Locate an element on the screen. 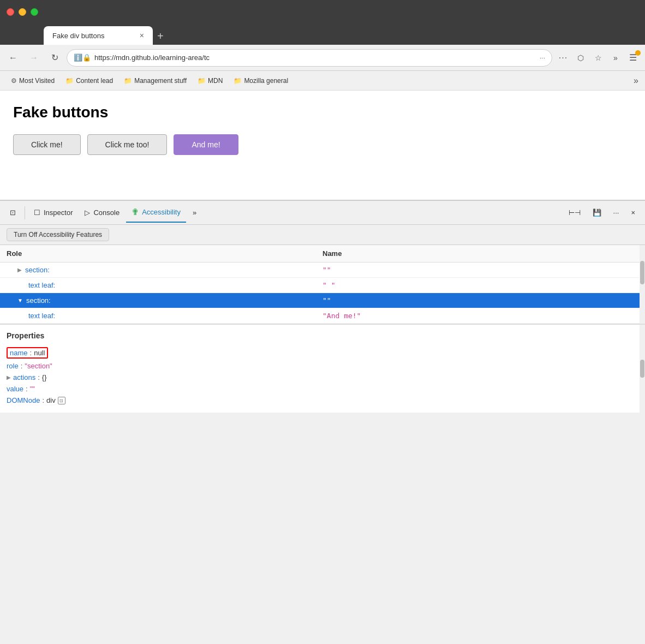 Image resolution: width=645 pixels, height=644 pixels. bookmark-button: ☆ is located at coordinates (598, 58).